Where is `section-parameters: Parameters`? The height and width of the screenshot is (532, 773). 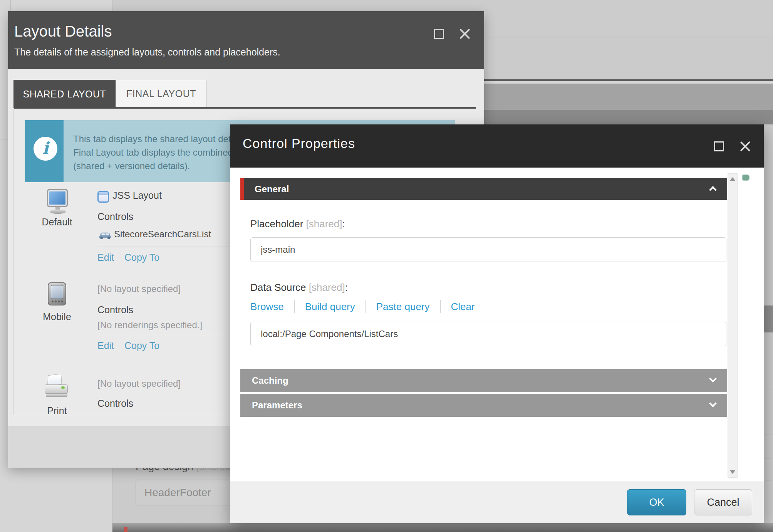
section-parameters: Parameters is located at coordinates (484, 405).